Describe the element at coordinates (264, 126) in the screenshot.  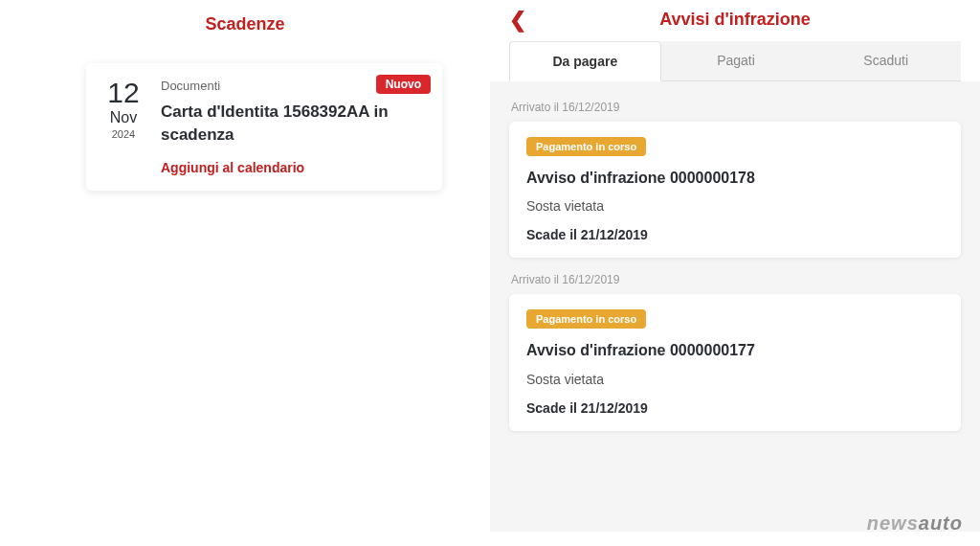
I see `deadline-card: Nuovo 12 Nov 2024 Documenti Carta d'Iden…` at that location.